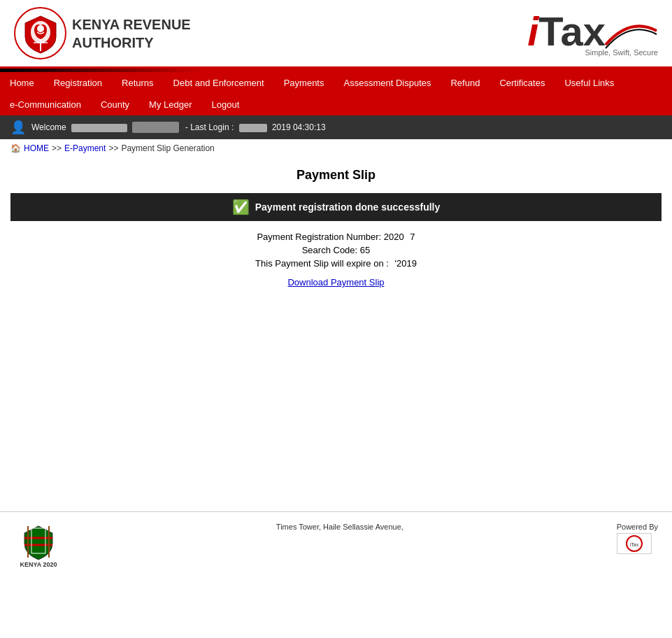  Describe the element at coordinates (113, 148) in the screenshot. I see `breadcrumb-sep2: >>` at that location.